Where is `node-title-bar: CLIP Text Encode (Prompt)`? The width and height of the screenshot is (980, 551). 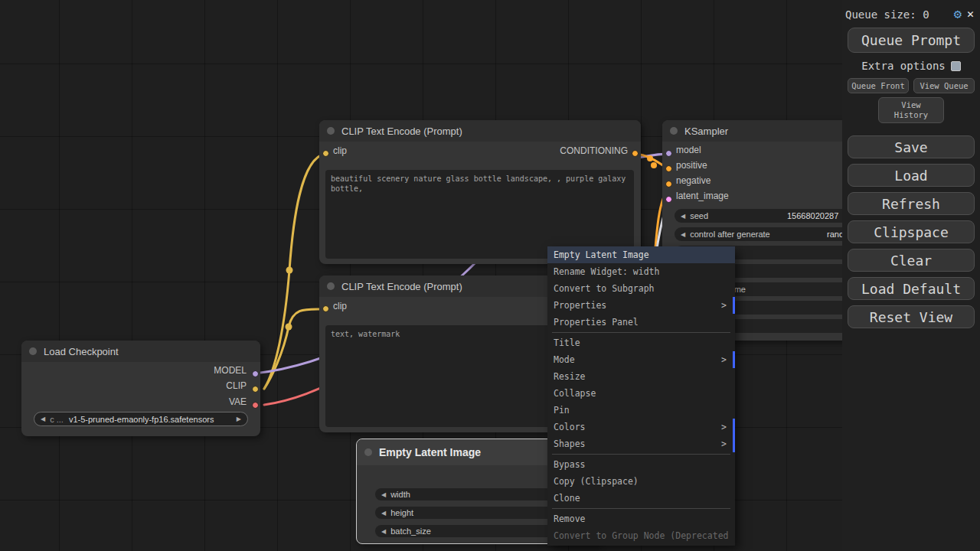
node-title-bar: CLIP Text Encode (Prompt) is located at coordinates (480, 131).